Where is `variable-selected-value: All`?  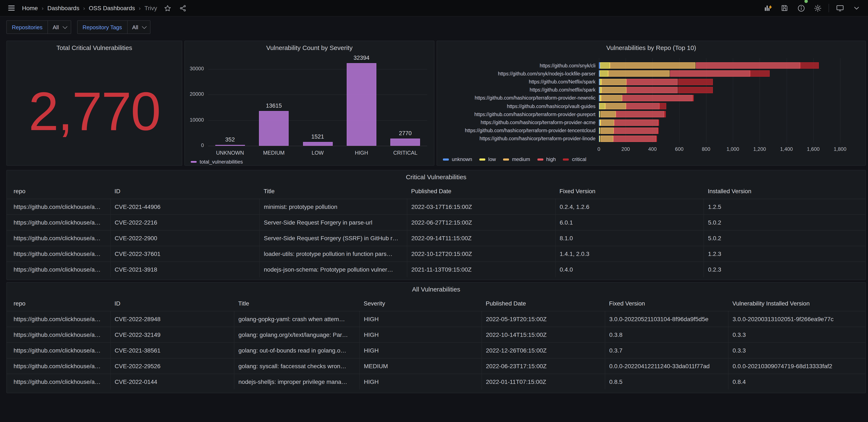 variable-selected-value: All is located at coordinates (56, 27).